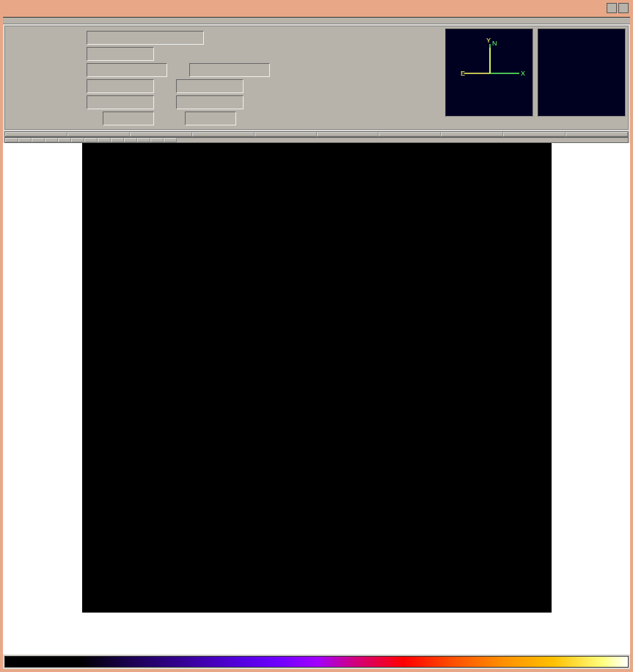  I want to click on magnifier-thumbnail, so click(582, 73).